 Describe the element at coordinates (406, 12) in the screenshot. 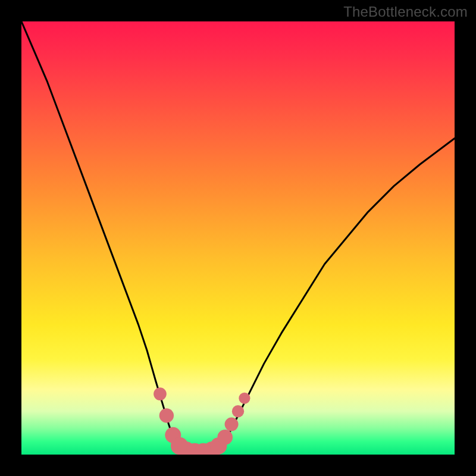

I see `watermark-text: TheBottleneck.com` at that location.